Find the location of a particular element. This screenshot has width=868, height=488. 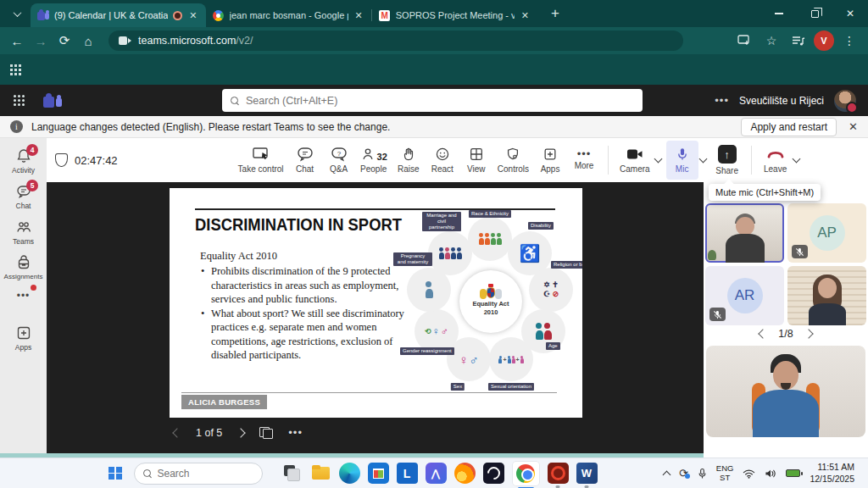

tile-pagination: 1/8 is located at coordinates (786, 334).